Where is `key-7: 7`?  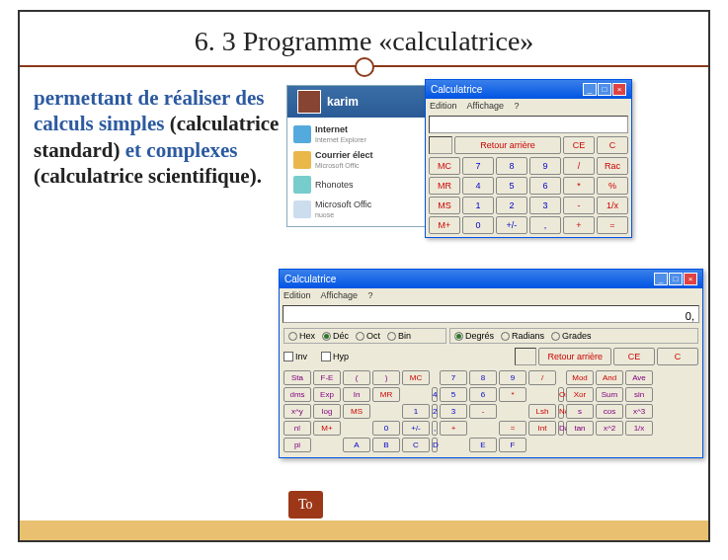 key-7: 7 is located at coordinates (453, 377).